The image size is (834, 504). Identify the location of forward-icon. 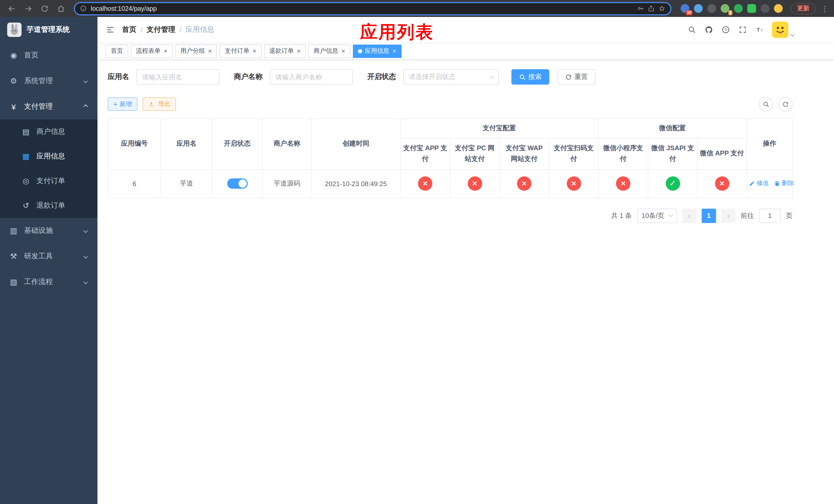
(28, 8).